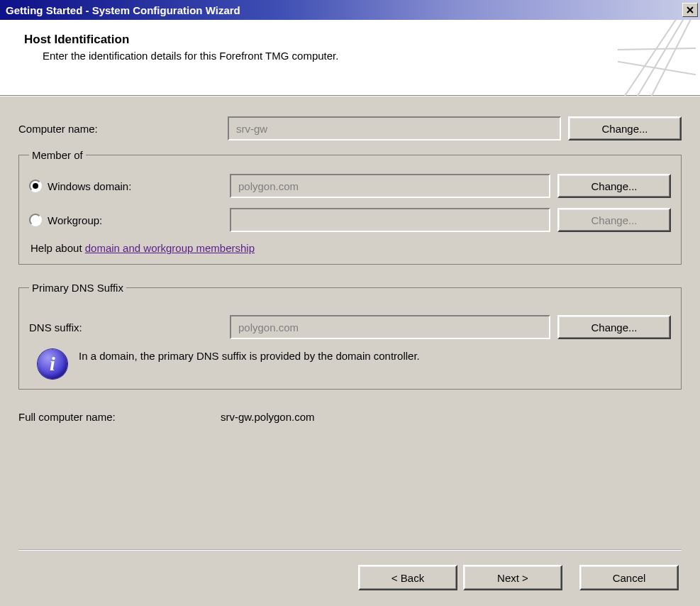  What do you see at coordinates (657, 58) in the screenshot?
I see `header-decoration` at bounding box center [657, 58].